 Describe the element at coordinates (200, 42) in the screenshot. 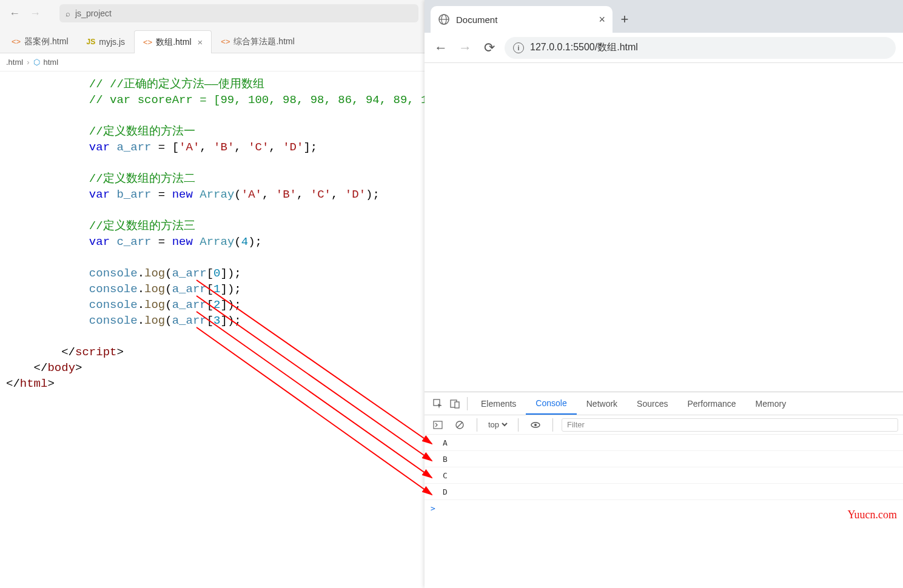

I see `tab-close-icon: ×` at that location.